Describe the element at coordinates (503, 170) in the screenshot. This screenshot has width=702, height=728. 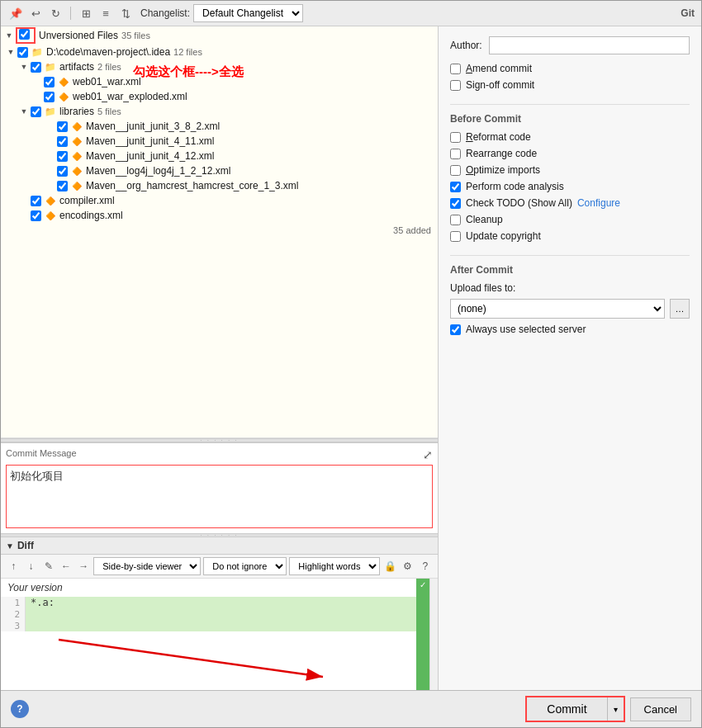
I see `optimize-imports-label: Optimize imports` at that location.